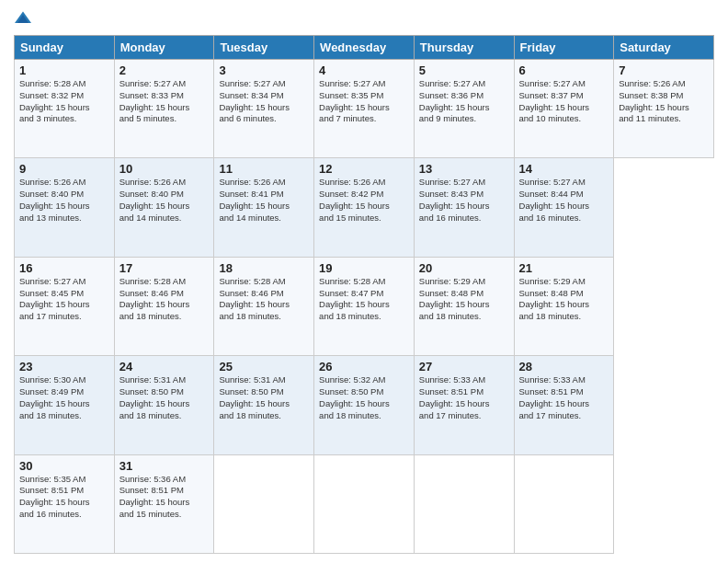  What do you see at coordinates (264, 269) in the screenshot?
I see `day-number: 18` at bounding box center [264, 269].